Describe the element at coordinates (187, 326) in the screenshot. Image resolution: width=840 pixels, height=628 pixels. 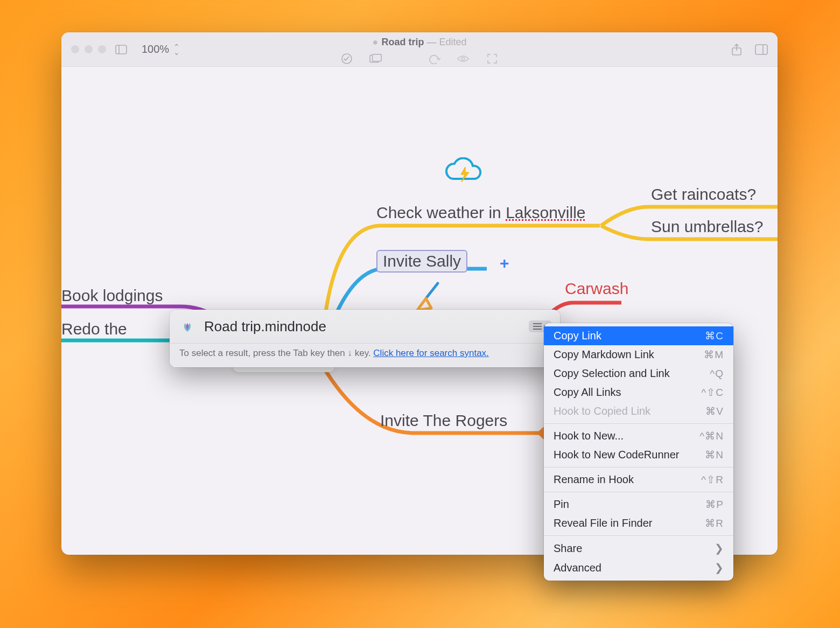
I see `mindnode-app-icon` at that location.